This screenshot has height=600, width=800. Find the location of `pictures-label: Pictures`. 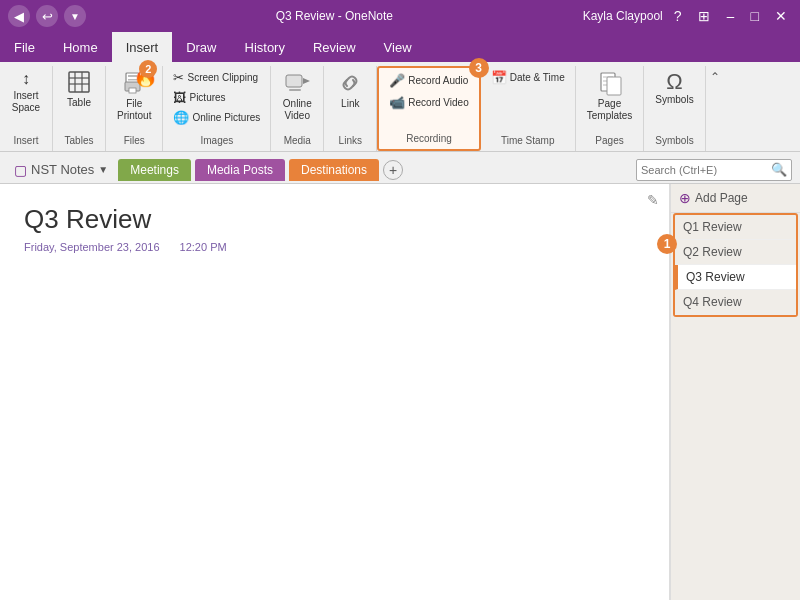

pictures-label: Pictures is located at coordinates (207, 98).